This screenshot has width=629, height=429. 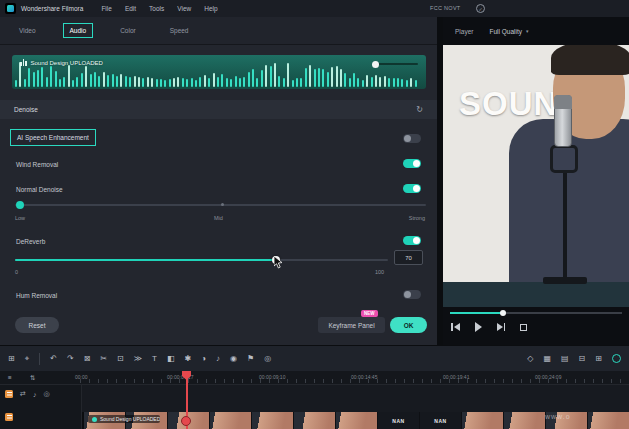 What do you see at coordinates (412, 164) in the screenshot?
I see `wind-removal-toggle` at bounding box center [412, 164].